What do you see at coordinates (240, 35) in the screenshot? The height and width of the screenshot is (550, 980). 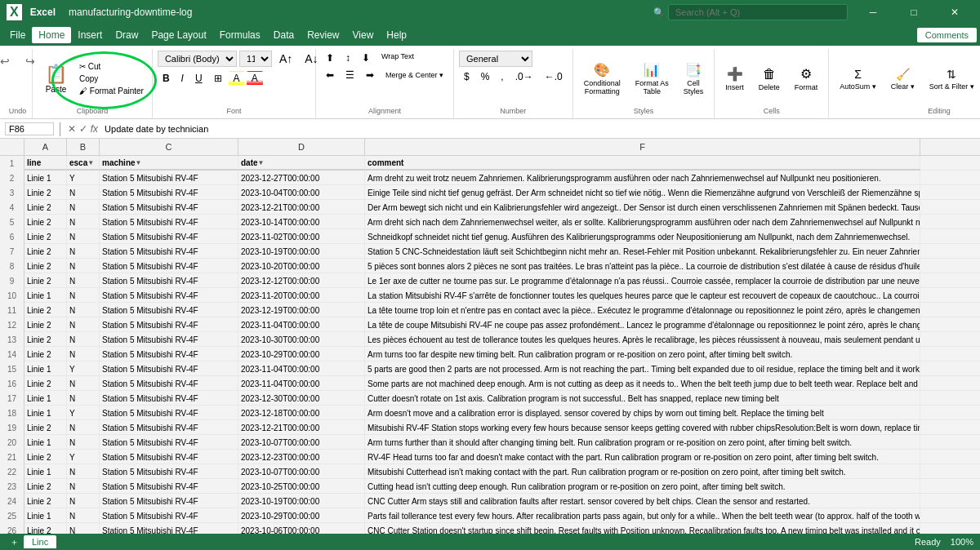 I see `menu-formulas: Formulas` at bounding box center [240, 35].